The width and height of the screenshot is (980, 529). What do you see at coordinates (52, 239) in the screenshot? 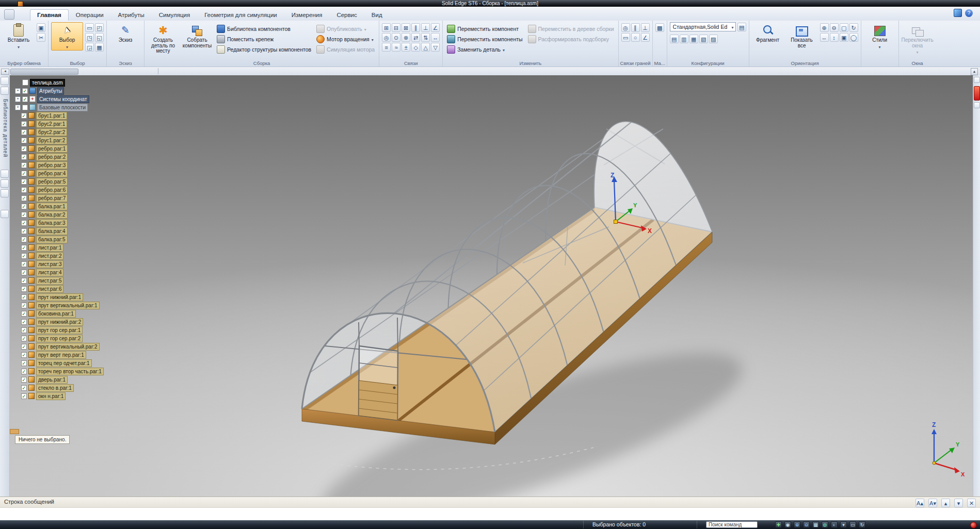
I see `tree-item-label: балка.par:5` at bounding box center [52, 239].